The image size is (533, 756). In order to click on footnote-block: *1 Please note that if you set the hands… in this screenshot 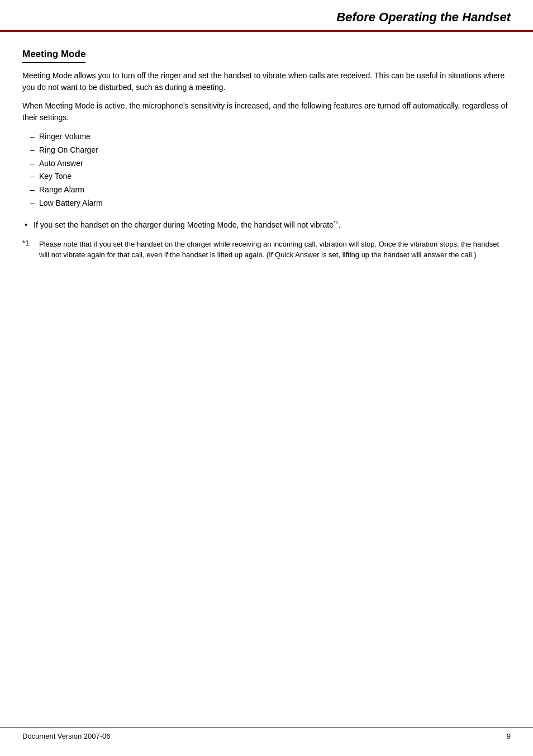, I will do `click(266, 249)`.